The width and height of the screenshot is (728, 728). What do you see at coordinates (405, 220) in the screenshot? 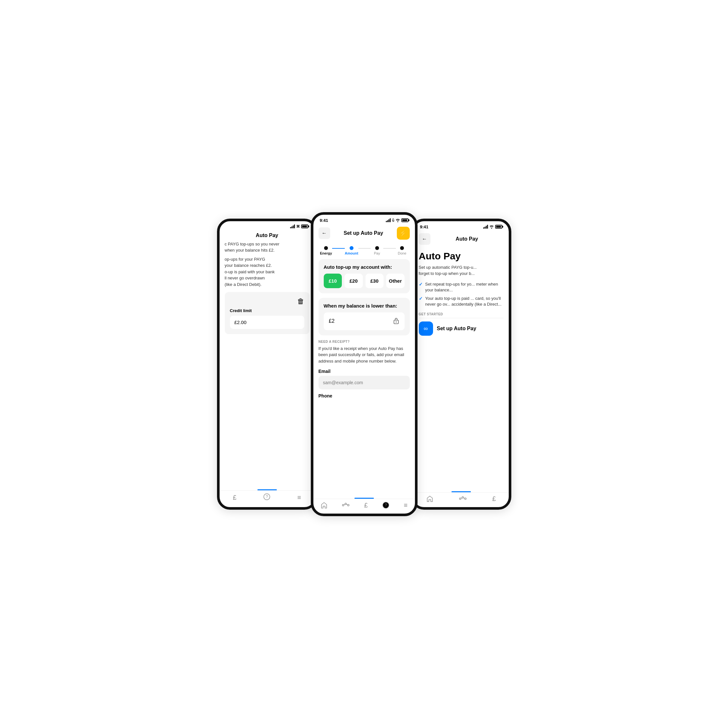
I see `battery-icon-center` at bounding box center [405, 220].